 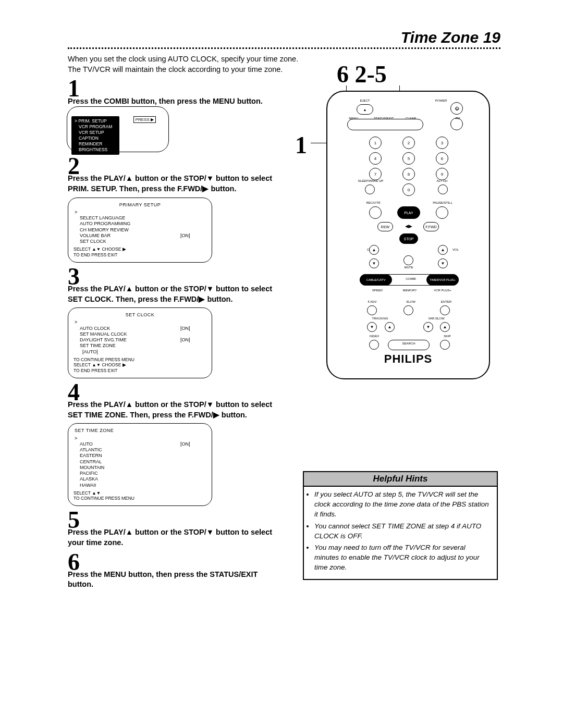 What do you see at coordinates (175, 69) in the screenshot?
I see `intro-line-2: The TV/VCR will maintain the clock accor…` at bounding box center [175, 69].